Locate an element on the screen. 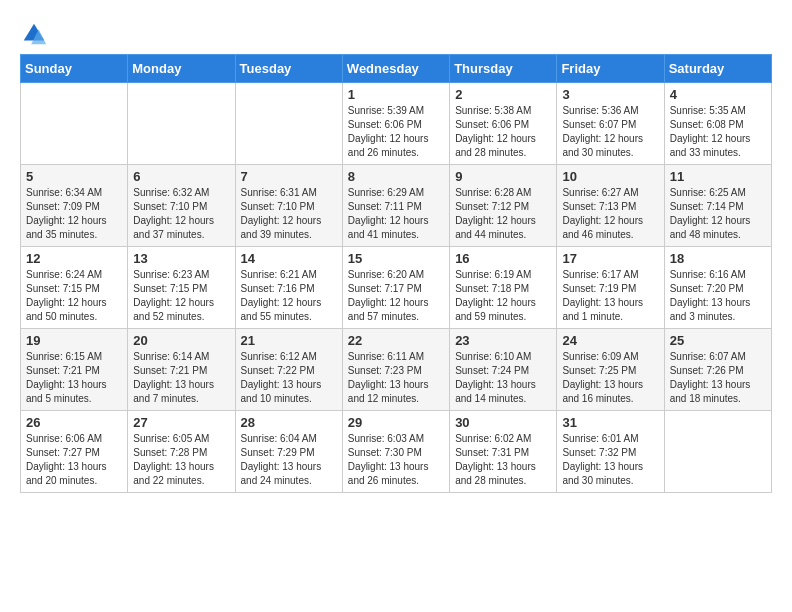  day-info: Sunrise: 6:07 AM Sunset: 7:26 PM Dayligh… is located at coordinates (718, 378).